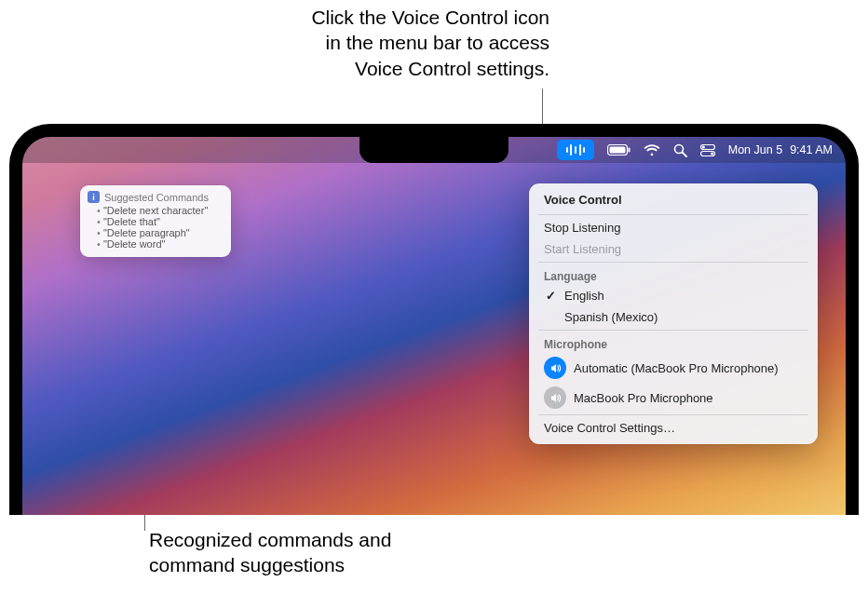  I want to click on menu-item-label: MacBook Pro Microphone, so click(644, 399).